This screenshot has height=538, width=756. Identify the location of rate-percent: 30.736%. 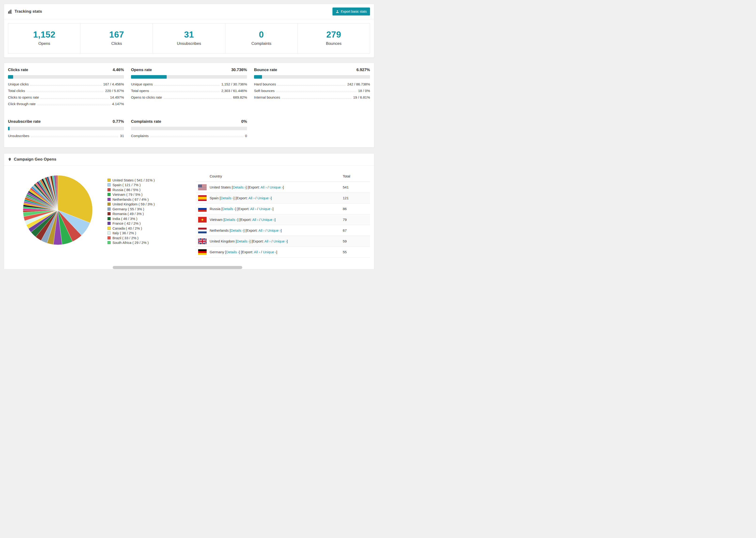
(239, 70).